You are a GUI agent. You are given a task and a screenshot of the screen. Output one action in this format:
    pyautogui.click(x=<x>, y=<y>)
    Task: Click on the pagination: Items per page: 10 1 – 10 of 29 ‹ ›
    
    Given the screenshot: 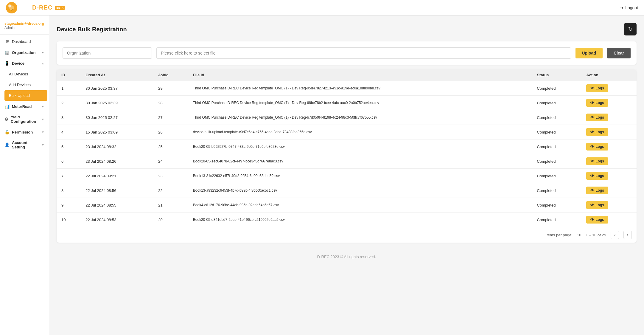 What is the action you would take?
    pyautogui.click(x=347, y=235)
    